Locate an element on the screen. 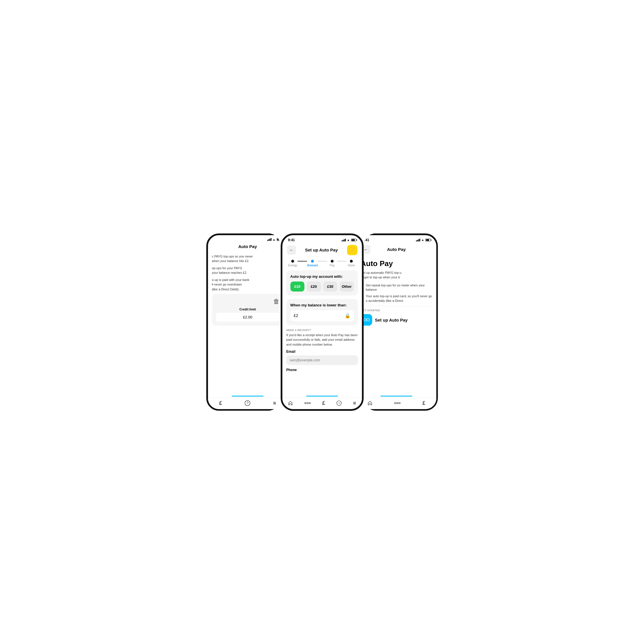 Image resolution: width=644 pixels, height=644 pixels. amount-buttons-row: £10 £20 £30 Other is located at coordinates (322, 287).